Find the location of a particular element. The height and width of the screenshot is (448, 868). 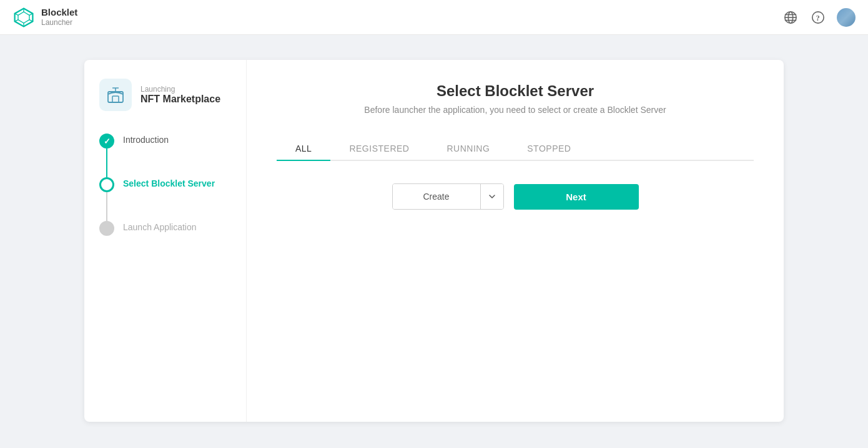

logo-text: Blocklet Launcher is located at coordinates (59, 17).